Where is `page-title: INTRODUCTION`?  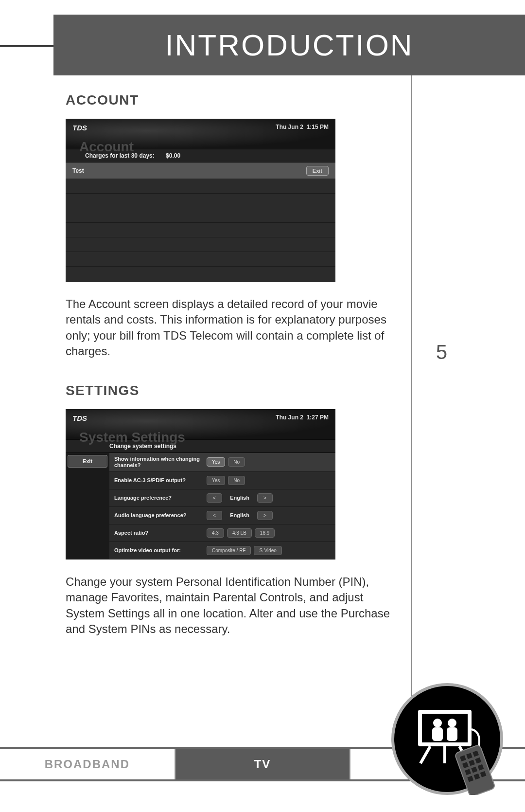
page-title: INTRODUCTION is located at coordinates (289, 45).